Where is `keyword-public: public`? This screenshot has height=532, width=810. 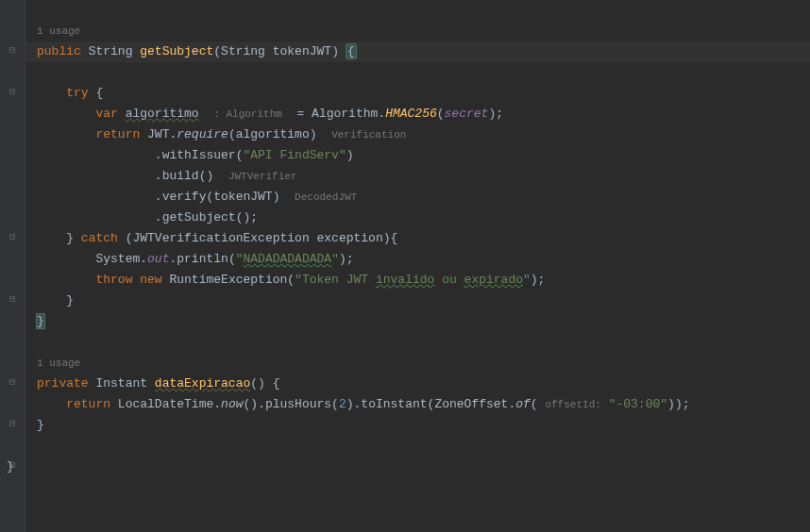 keyword-public: public is located at coordinates (59, 51).